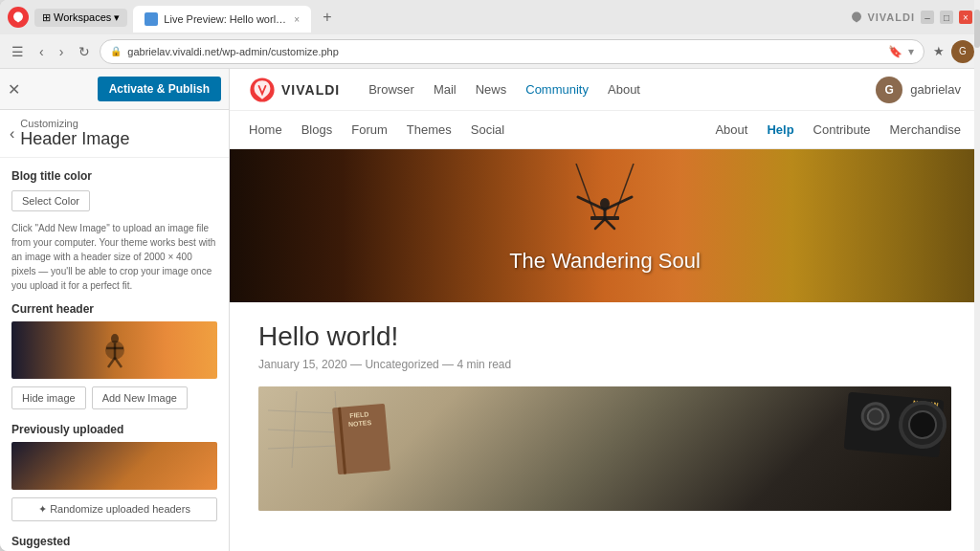 The height and width of the screenshot is (551, 980). Describe the element at coordinates (605, 130) in the screenshot. I see `site-navigation: Home Blogs Forum Themes Social About Hel…` at that location.